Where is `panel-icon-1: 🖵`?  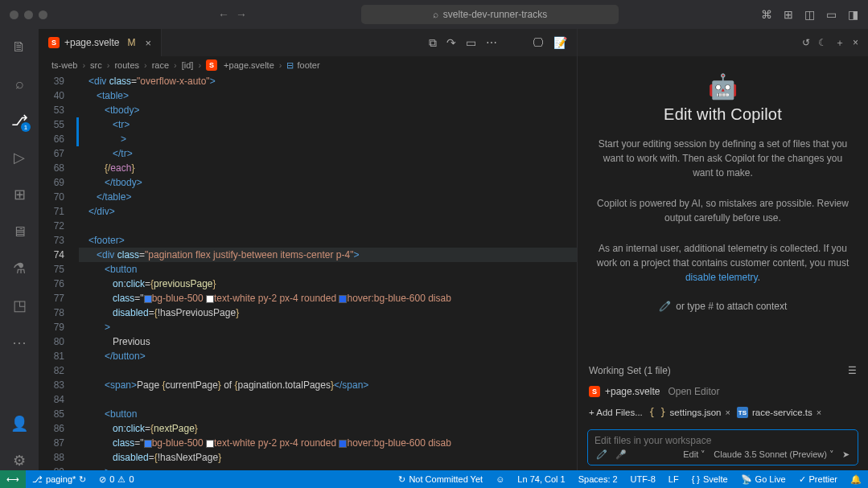 panel-icon-1: 🖵 is located at coordinates (538, 43).